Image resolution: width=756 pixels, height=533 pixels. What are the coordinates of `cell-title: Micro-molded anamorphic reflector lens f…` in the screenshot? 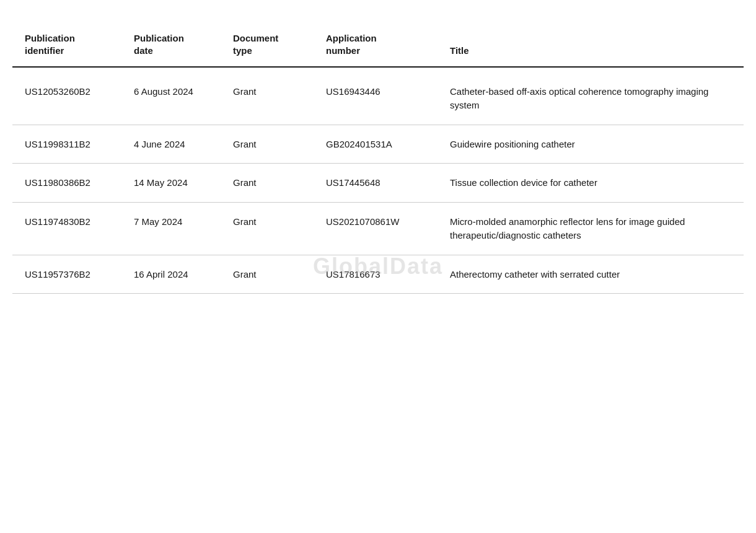 It's located at (592, 229).